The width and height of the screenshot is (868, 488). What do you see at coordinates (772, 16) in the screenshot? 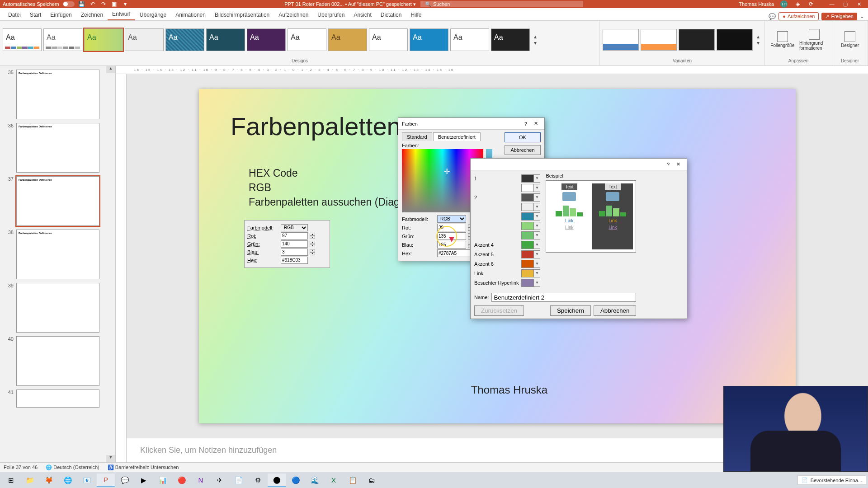
I see `comments-icon: 💬` at bounding box center [772, 16].